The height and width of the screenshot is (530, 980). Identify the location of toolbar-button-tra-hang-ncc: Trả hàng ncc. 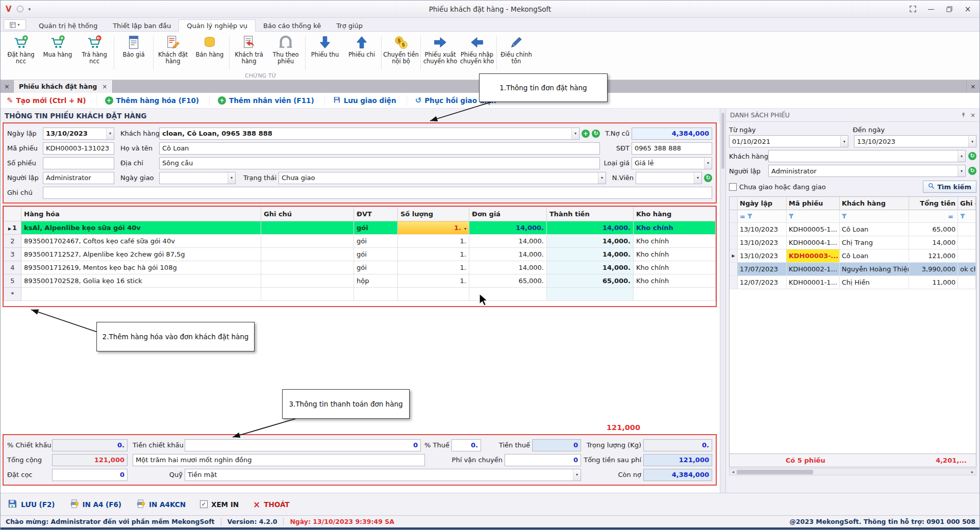
(94, 53).